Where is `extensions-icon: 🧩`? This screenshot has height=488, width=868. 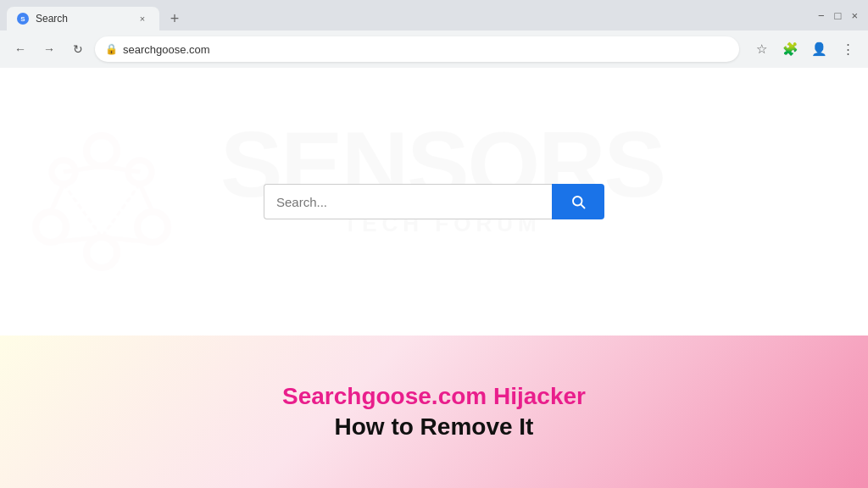
extensions-icon: 🧩 is located at coordinates (790, 49).